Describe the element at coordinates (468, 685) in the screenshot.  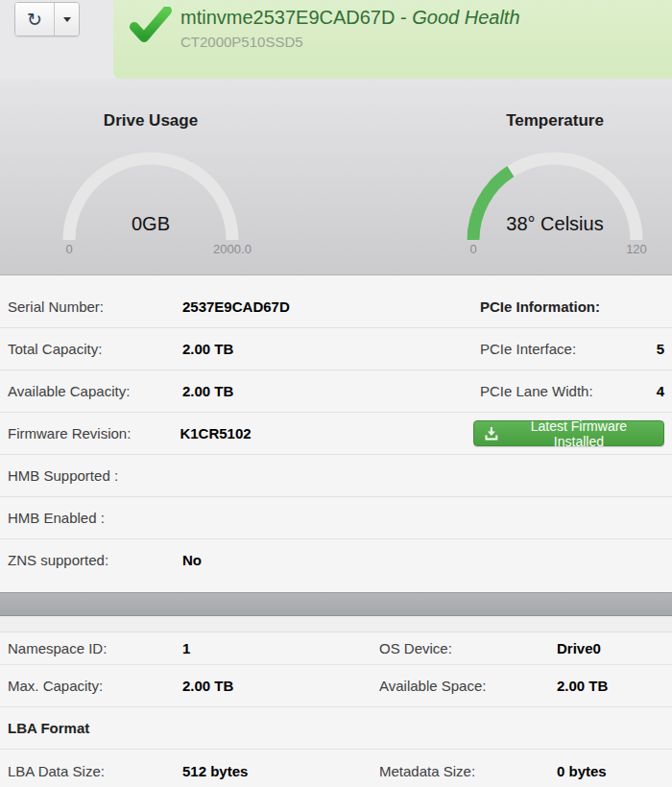
I see `row-right-label: Available Space:` at that location.